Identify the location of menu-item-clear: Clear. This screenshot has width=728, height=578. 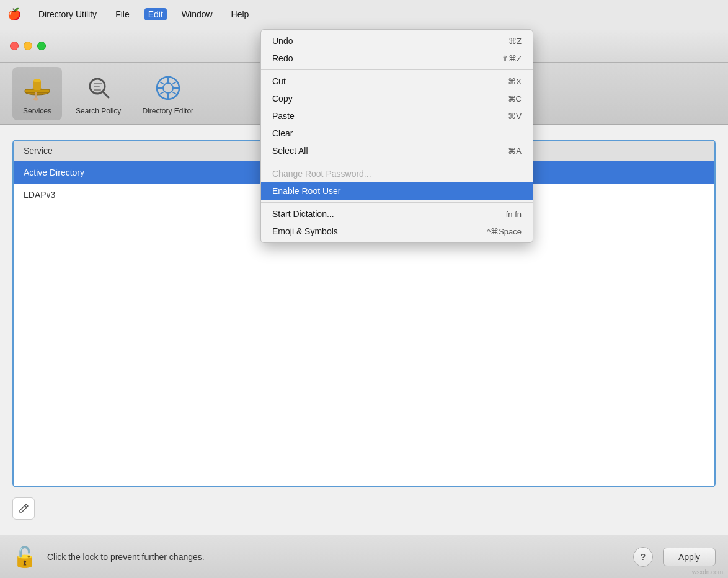
(397, 133).